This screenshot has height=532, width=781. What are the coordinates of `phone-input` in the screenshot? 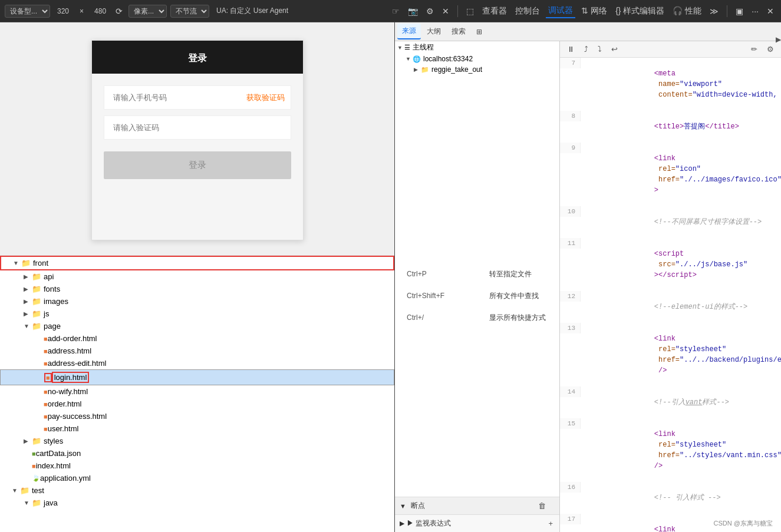 It's located at (172, 98).